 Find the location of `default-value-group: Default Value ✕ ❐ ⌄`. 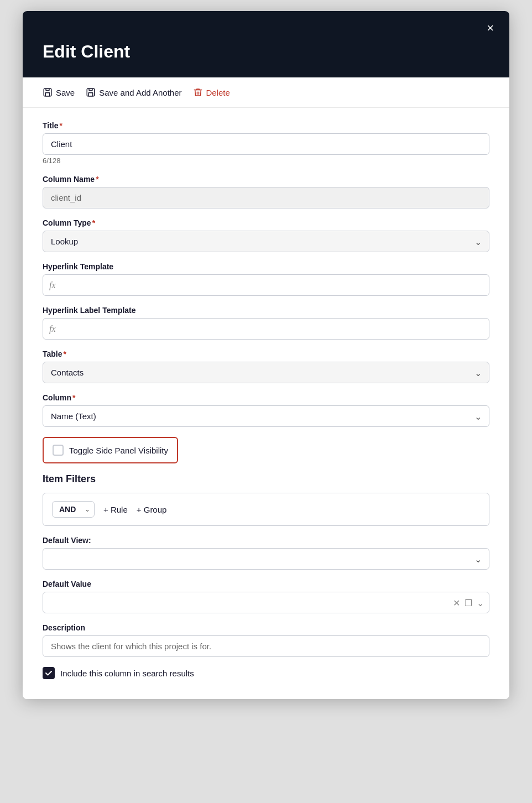

default-value-group: Default Value ✕ ❐ ⌄ is located at coordinates (266, 596).